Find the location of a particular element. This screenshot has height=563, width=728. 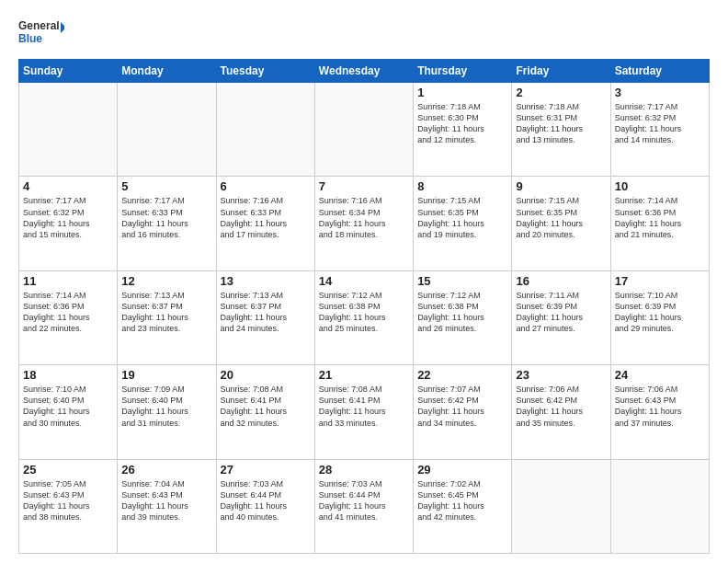

day-info: Sunrise: 7:09 AM Sunset: 6:40 PM Dayligh… is located at coordinates (166, 407).